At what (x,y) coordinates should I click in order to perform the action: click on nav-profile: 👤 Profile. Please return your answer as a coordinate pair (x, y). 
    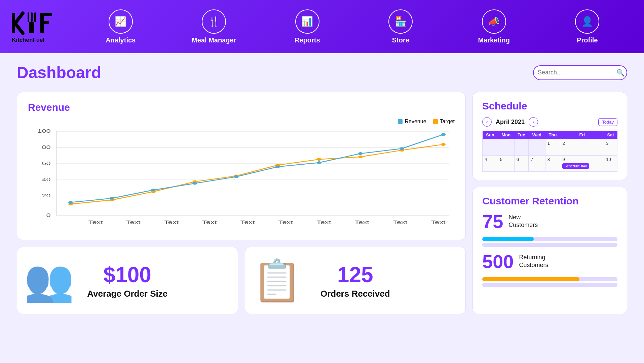
    Looking at the image, I should click on (588, 27).